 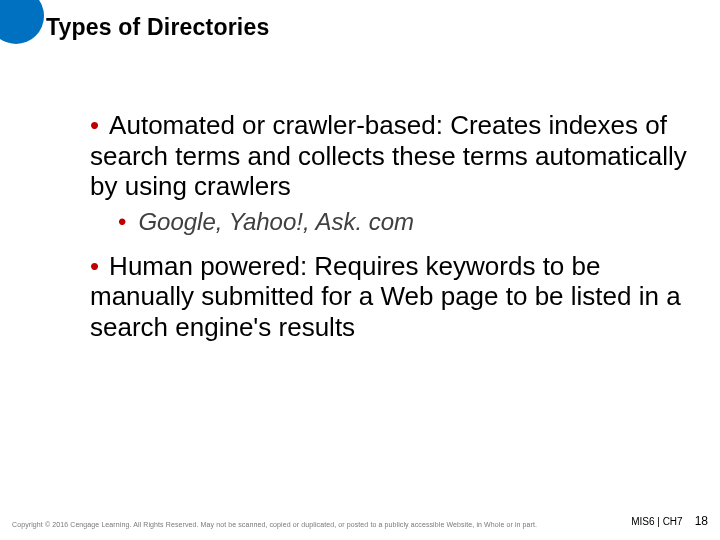 I want to click on footer: Copyright © 2016 Cengage Learning. All R…, so click(x=360, y=521).